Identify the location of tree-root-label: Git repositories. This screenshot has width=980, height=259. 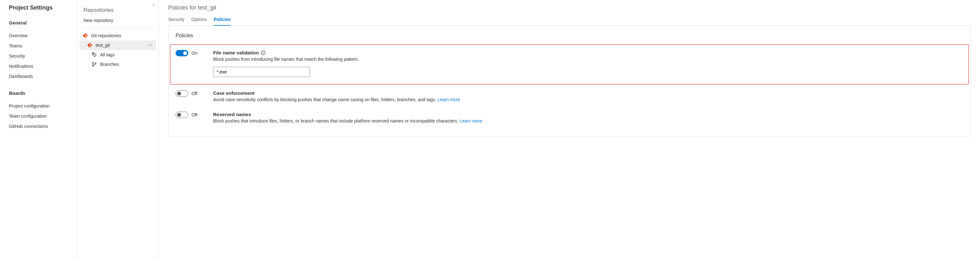
(122, 36).